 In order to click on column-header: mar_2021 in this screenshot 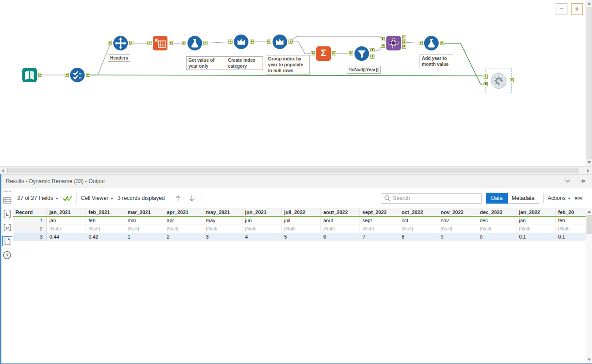, I will do `click(144, 212)`.